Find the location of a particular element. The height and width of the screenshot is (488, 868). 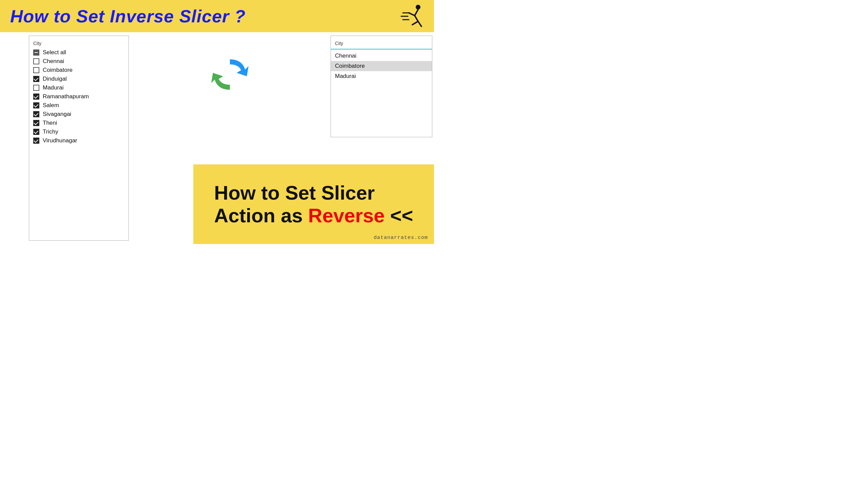

list-item: Sivagangai is located at coordinates (79, 114).